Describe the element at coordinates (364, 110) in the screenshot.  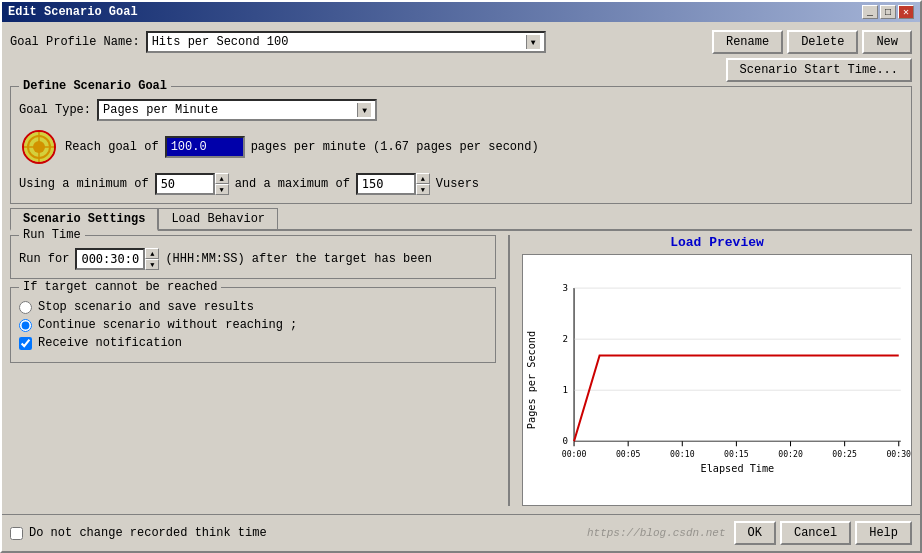
I see `goal-type-arrow-icon: ▼` at that location.